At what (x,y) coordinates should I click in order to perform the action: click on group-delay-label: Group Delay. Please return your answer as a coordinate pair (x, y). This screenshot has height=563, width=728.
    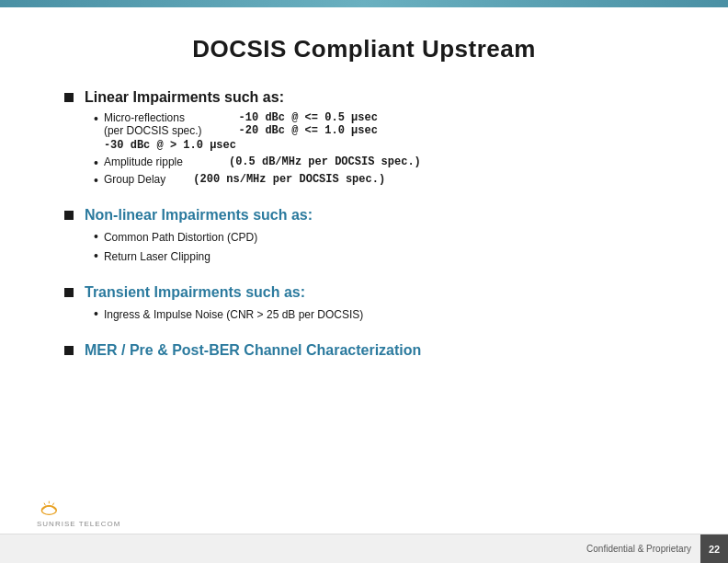
    Looking at the image, I should click on (134, 179).